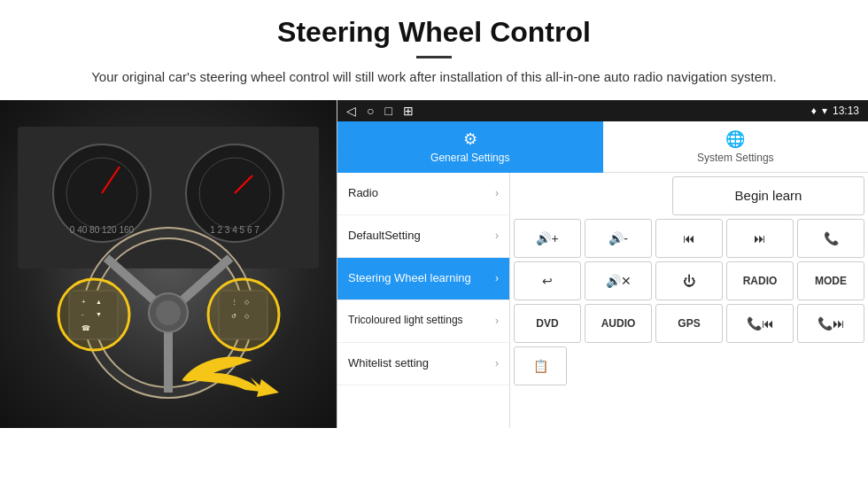 This screenshot has width=868, height=498. What do you see at coordinates (618, 323) in the screenshot?
I see `audio-label: AUDIO` at bounding box center [618, 323].